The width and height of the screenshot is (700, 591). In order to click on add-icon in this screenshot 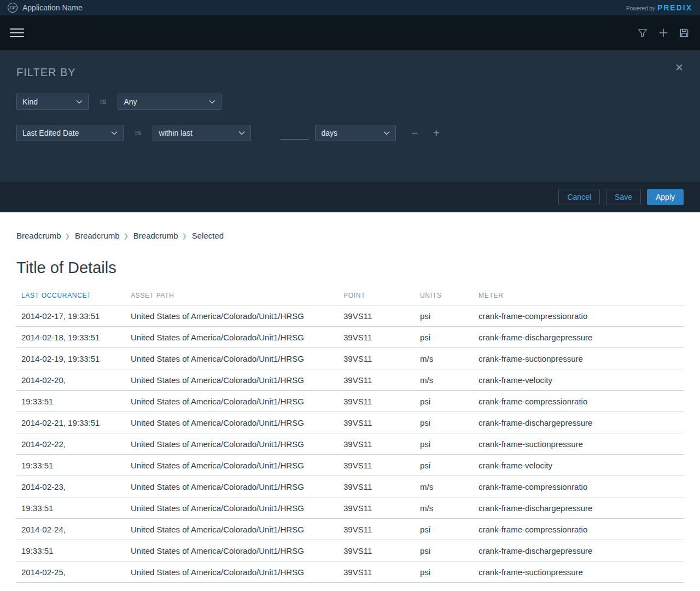, I will do `click(663, 33)`.